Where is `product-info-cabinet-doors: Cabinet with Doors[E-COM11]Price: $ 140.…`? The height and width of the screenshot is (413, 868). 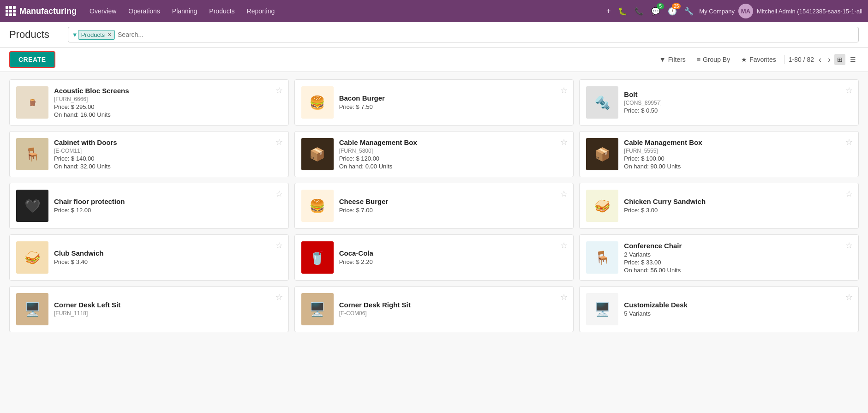 product-info-cabinet-doors: Cabinet with Doors[E-COM11]Price: $ 140.… is located at coordinates (168, 154).